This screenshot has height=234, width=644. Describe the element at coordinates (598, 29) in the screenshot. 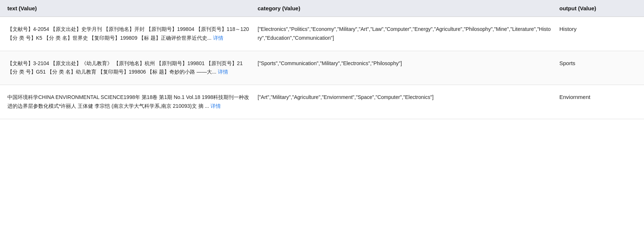

I see `cell-output-0: History` at that location.